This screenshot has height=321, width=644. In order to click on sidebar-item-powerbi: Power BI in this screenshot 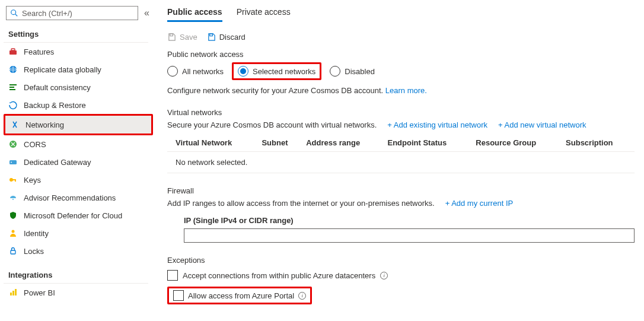, I will do `click(78, 293)`.